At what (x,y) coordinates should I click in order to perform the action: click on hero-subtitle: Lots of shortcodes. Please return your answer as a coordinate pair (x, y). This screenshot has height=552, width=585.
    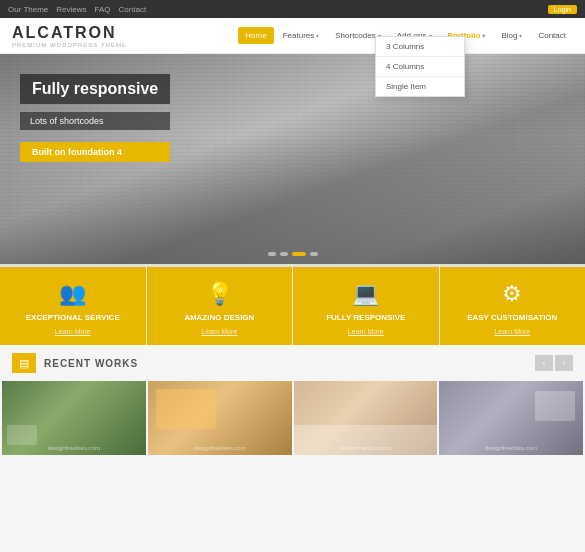
    Looking at the image, I should click on (95, 121).